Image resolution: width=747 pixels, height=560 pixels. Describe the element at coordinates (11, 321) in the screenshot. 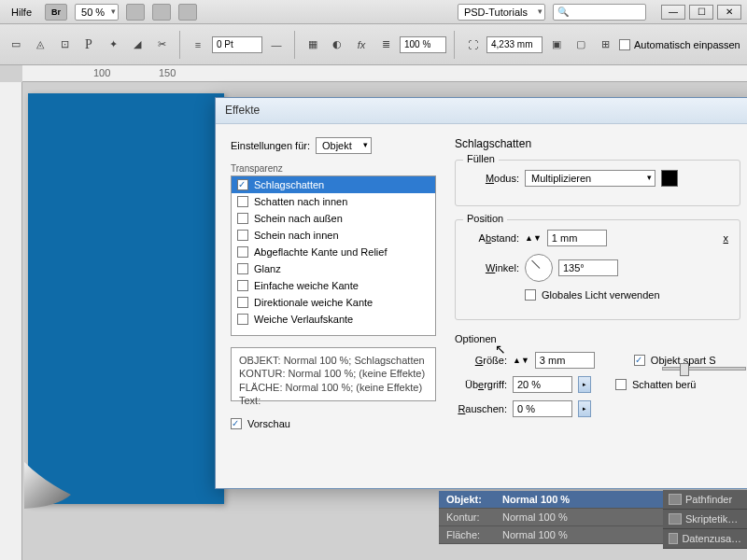

I see `ruler-vertical` at that location.